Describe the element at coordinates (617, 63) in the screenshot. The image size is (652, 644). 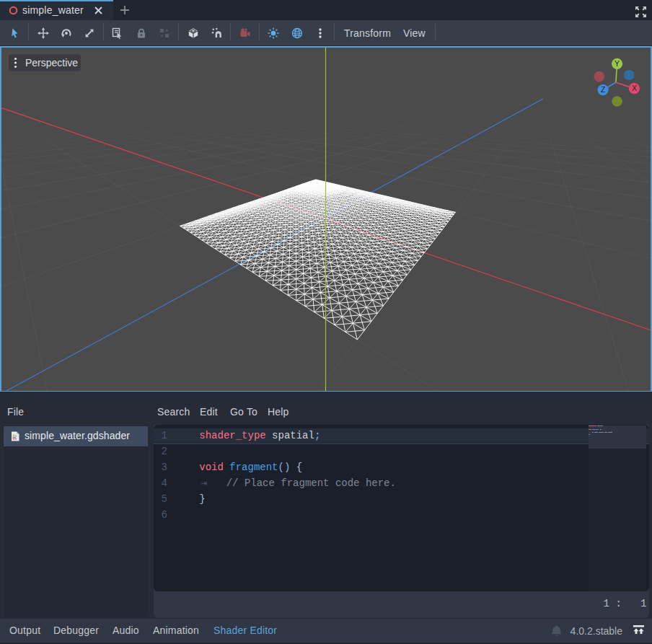
I see `svg-text: Y` at that location.